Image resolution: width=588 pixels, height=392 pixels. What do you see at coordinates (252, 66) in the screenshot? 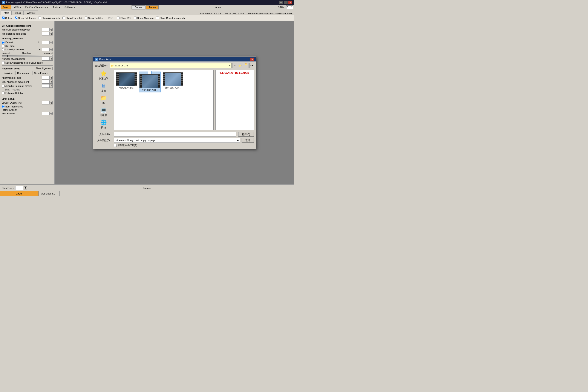
I see `nav-view-button: ≡▾` at bounding box center [252, 66].